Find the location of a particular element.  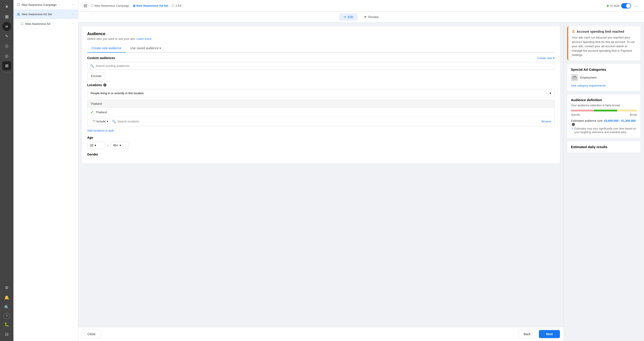

draft-toggle is located at coordinates (626, 6).